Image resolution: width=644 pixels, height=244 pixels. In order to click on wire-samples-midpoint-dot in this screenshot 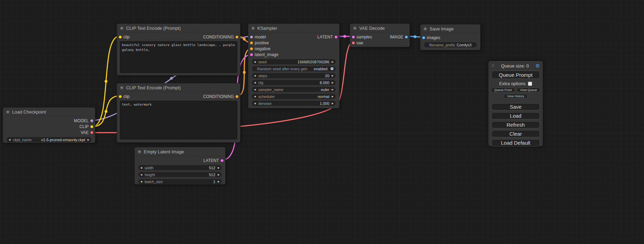, I will do `click(345, 36)`.